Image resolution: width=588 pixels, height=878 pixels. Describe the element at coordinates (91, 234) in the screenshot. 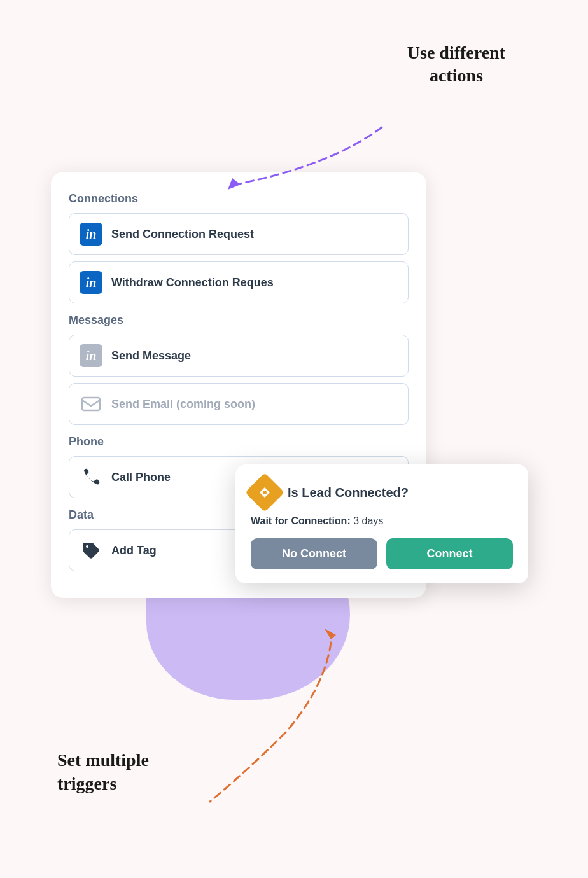

I see `linkedin-icon-send-connection: in` at that location.